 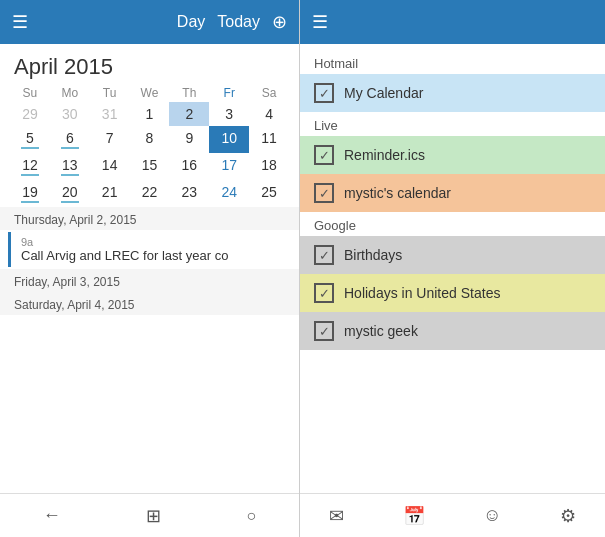 I want to click on cal-day-7: 7, so click(x=110, y=140).